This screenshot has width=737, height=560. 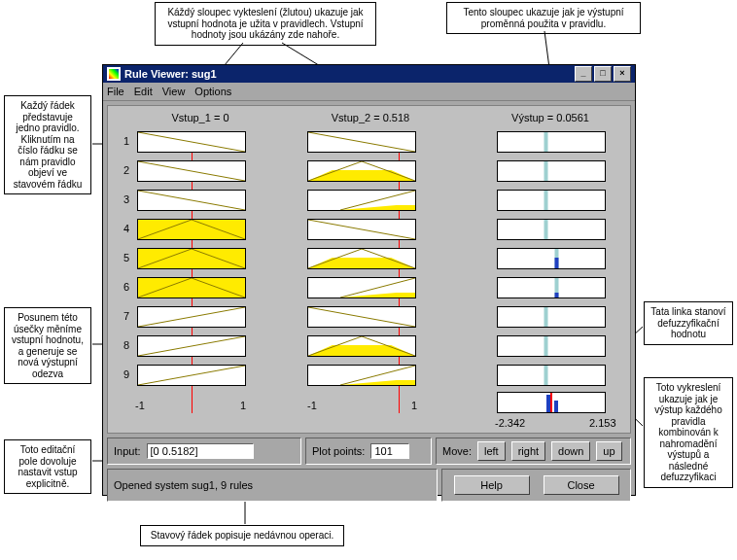 What do you see at coordinates (368, 451) in the screenshot?
I see `plotpoints-panel: Plot points:` at bounding box center [368, 451].